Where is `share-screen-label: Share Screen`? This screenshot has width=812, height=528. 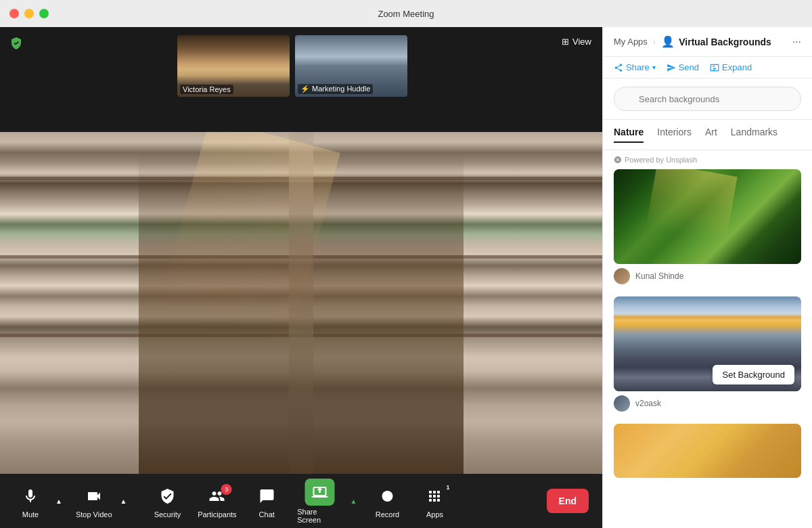
share-screen-label: Share Screen is located at coordinates (319, 516).